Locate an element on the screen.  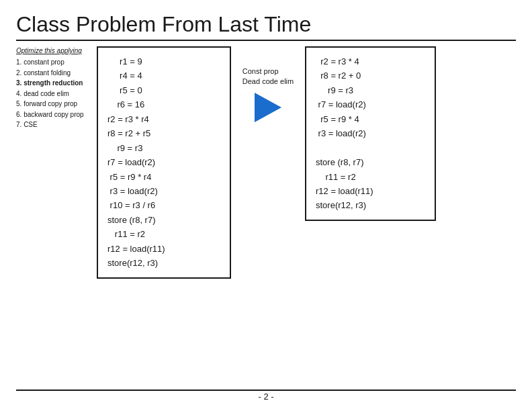
left-code-line-7: r7 = load(r2) is located at coordinates (164, 163).